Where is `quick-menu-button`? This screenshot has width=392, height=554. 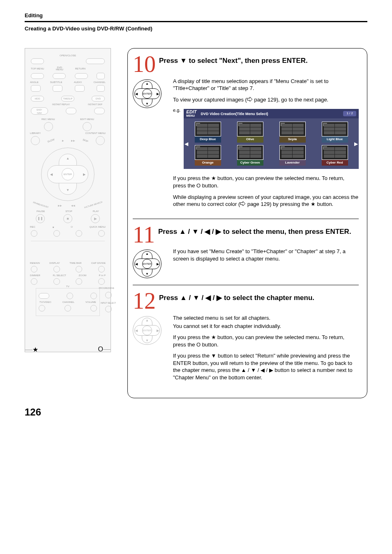 quick-menu-button is located at coordinates (101, 233).